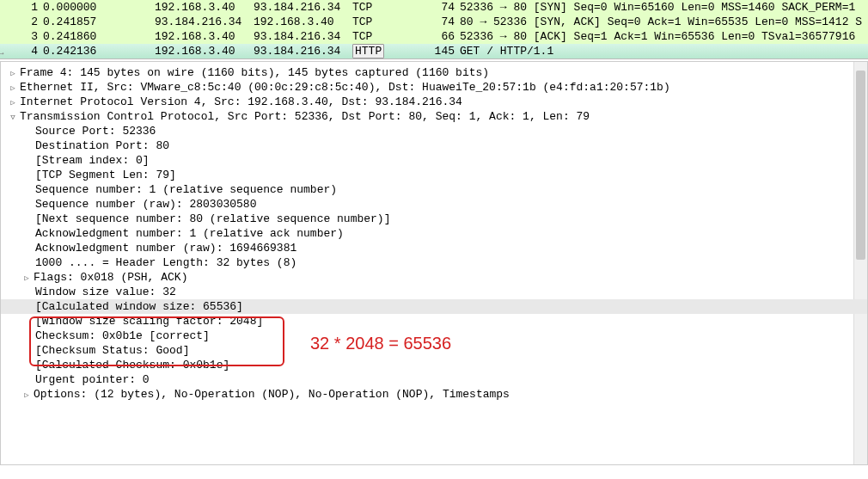 This screenshot has height=479, width=868. What do you see at coordinates (434, 292) in the screenshot?
I see `tree-item-window-size: Window size value: 32` at bounding box center [434, 292].